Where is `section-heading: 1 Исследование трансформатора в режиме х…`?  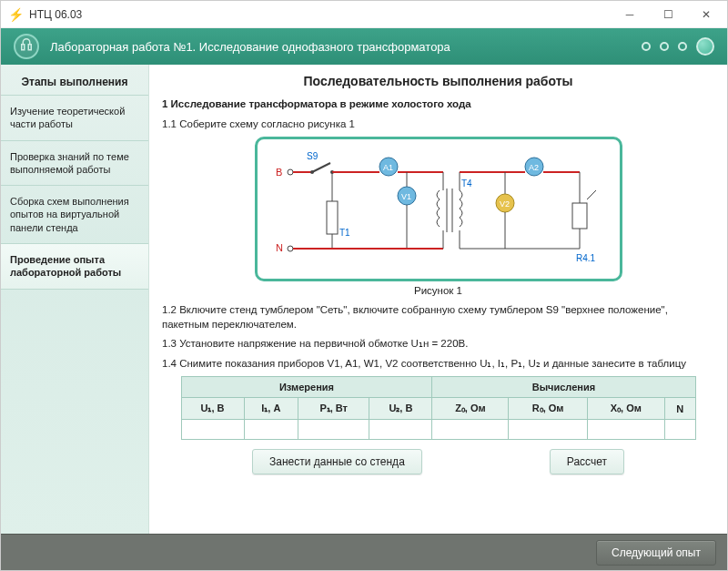
section-heading: 1 Исследование трансформатора в режиме х… is located at coordinates (439, 105).